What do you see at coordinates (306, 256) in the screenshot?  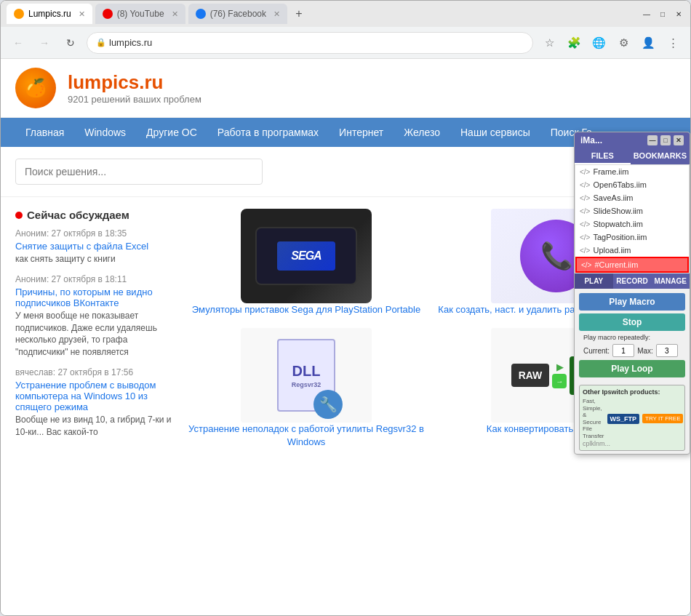 I see `sega-image: SEGA` at bounding box center [306, 256].